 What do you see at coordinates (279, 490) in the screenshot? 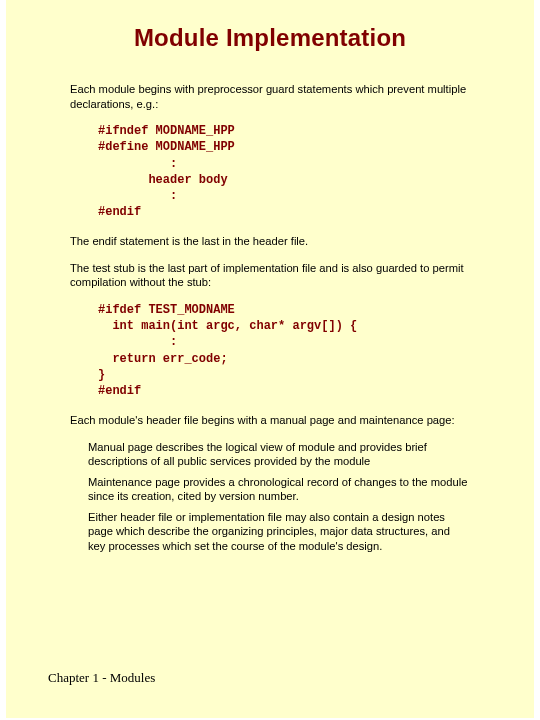
I see `bullet-item: Maintenance page provides a chronologica…` at bounding box center [279, 490].